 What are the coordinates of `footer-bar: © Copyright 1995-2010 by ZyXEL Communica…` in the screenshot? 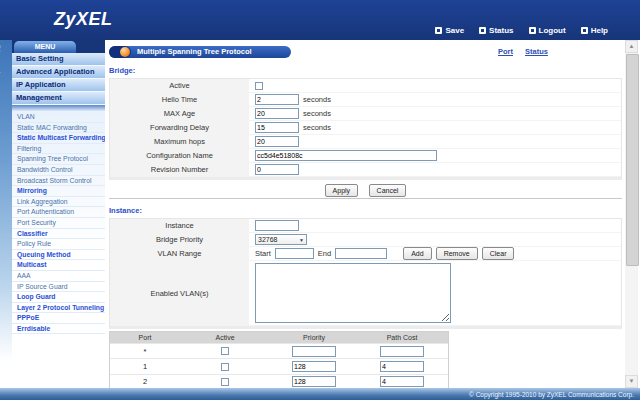 It's located at (320, 394).